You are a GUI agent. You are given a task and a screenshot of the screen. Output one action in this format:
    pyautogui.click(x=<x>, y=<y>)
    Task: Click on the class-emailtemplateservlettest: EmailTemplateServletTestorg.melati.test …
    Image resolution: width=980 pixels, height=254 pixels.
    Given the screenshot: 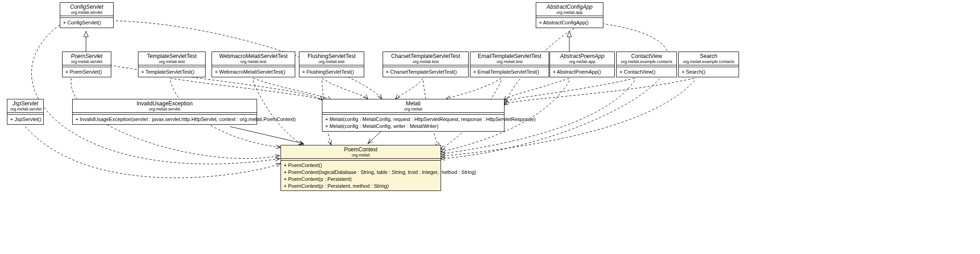 What is the action you would take?
    pyautogui.click(x=510, y=64)
    